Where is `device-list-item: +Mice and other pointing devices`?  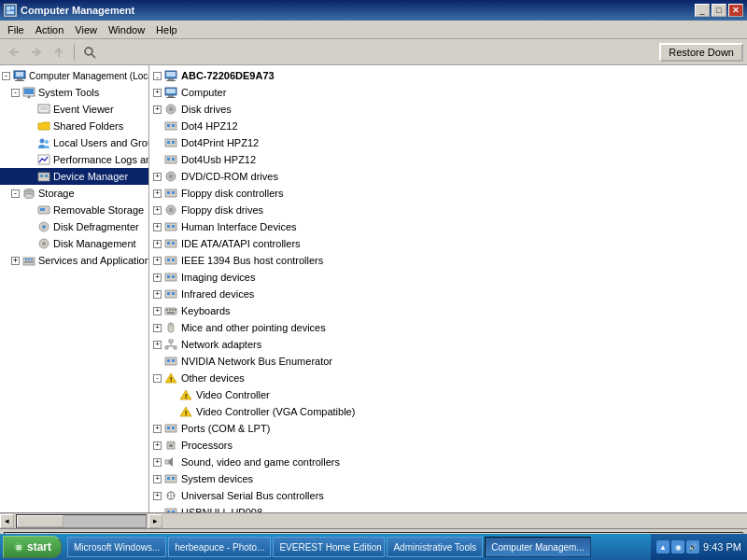
device-list-item: +Mice and other pointing devices is located at coordinates (448, 328).